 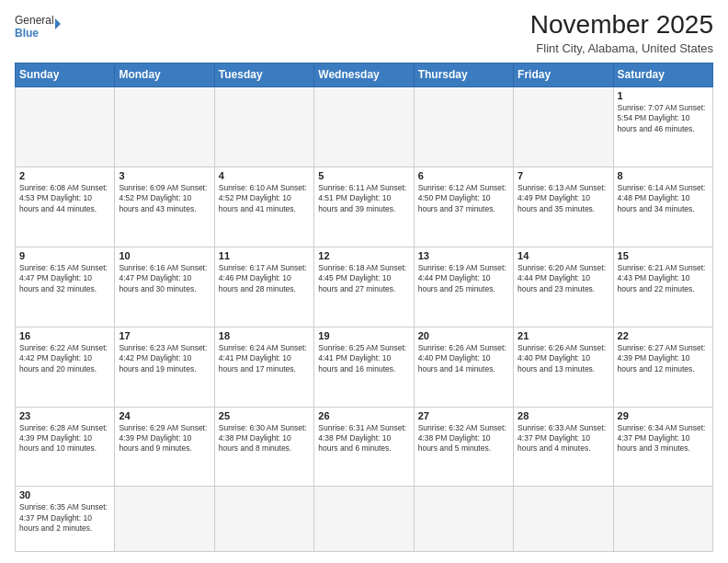 I want to click on calendar-cell: 15Sunrise: 6:21 AM Sunset: 4:43 PM Dayli…, so click(x=663, y=287).